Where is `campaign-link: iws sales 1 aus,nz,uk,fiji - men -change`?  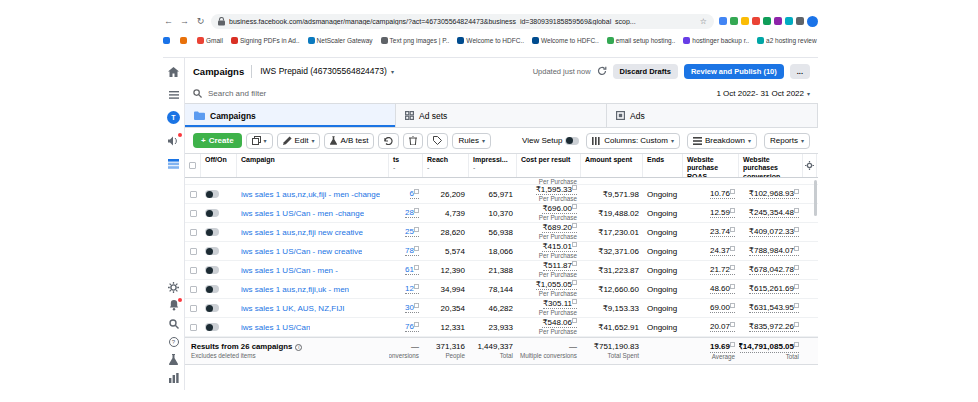
campaign-link: iws sales 1 aus,nz,uk,fiji - men -change is located at coordinates (310, 194).